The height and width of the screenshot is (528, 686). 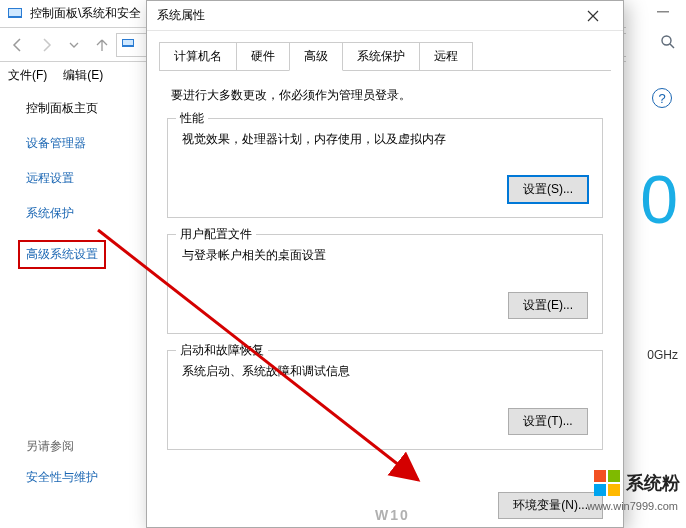 What do you see at coordinates (86, 214) in the screenshot?
I see `sidebar-item-system-protection: 系统保护` at bounding box center [86, 214].